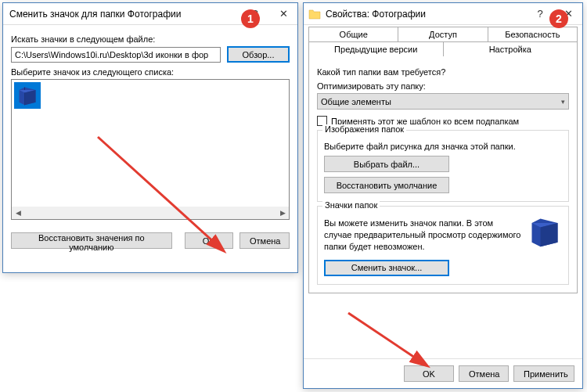  I want to click on icon-list-item-selected, so click(27, 95).